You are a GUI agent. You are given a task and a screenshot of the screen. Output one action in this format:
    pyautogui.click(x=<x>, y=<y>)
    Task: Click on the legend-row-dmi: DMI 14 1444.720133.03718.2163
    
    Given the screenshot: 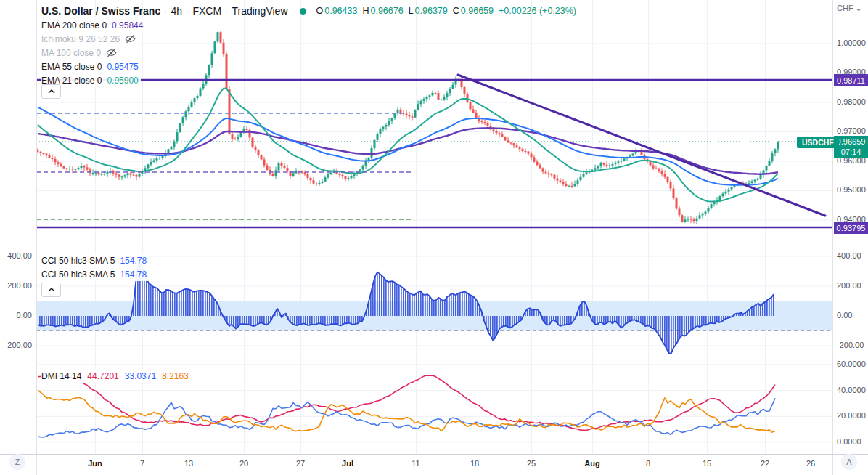 What is the action you would take?
    pyautogui.click(x=116, y=376)
    